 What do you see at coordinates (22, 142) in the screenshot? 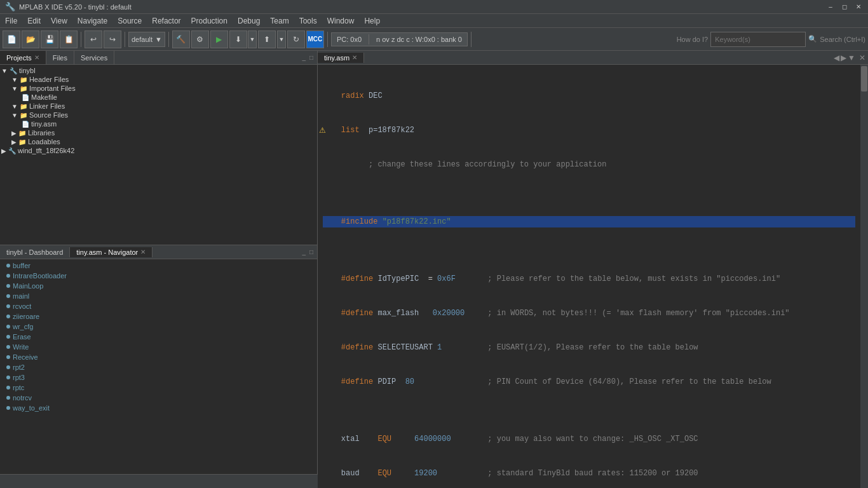
I see `folder-icon-6: 📁` at bounding box center [22, 142].